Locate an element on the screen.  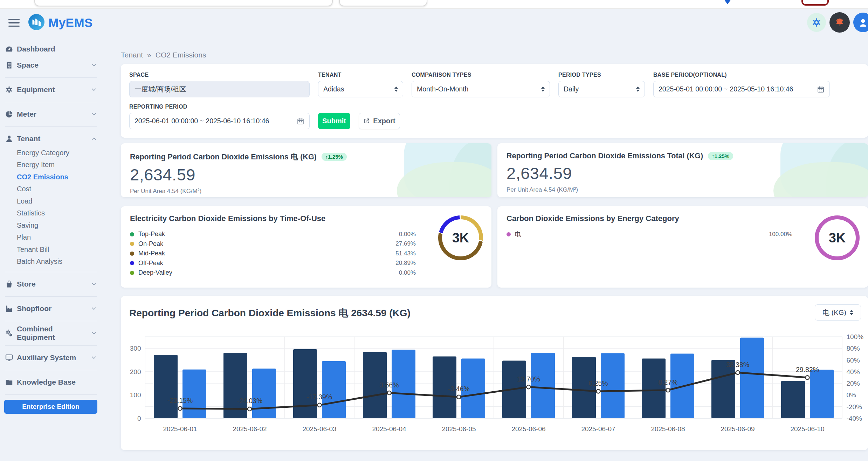
sidebar-subitem-co2-emissions: CO2 Emissions is located at coordinates (51, 177).